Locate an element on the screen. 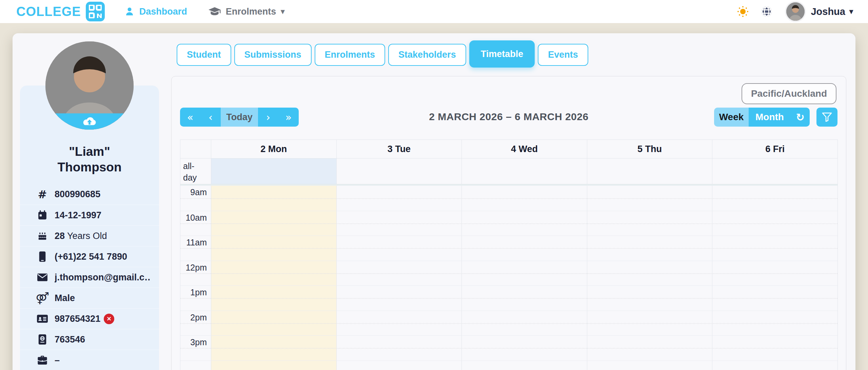 The height and width of the screenshot is (370, 868). detail-value: j.thompson@gmail.c… is located at coordinates (103, 278).